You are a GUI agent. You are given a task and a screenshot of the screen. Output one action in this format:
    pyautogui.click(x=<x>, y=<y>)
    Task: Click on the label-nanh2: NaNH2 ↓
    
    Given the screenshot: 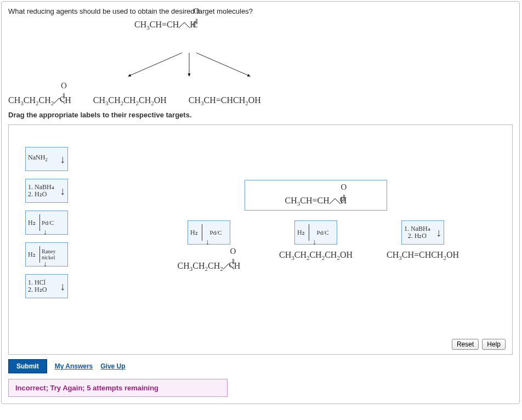 What is the action you would take?
    pyautogui.click(x=47, y=159)
    